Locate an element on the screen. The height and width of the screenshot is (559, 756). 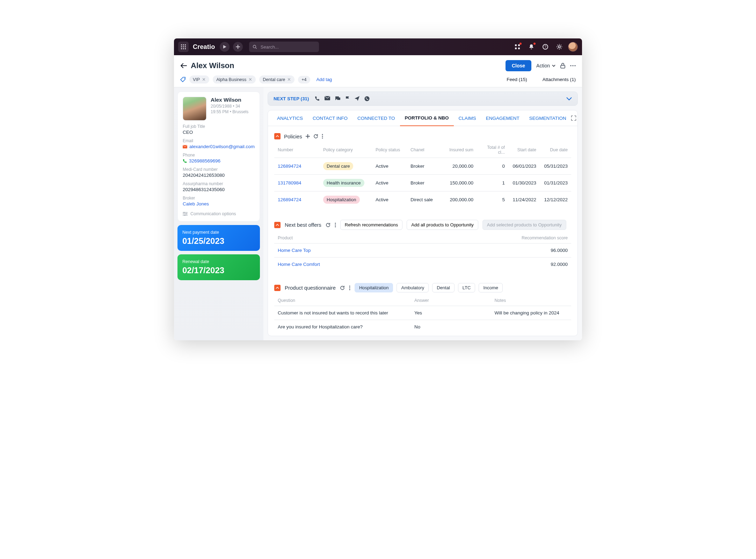
tag-chip: Dental care✕ is located at coordinates (277, 80).